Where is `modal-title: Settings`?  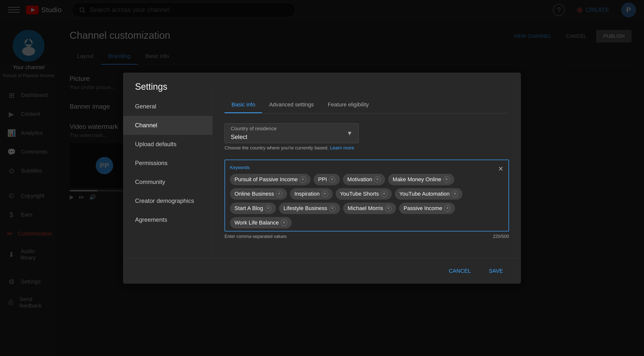 modal-title: Settings is located at coordinates (322, 82).